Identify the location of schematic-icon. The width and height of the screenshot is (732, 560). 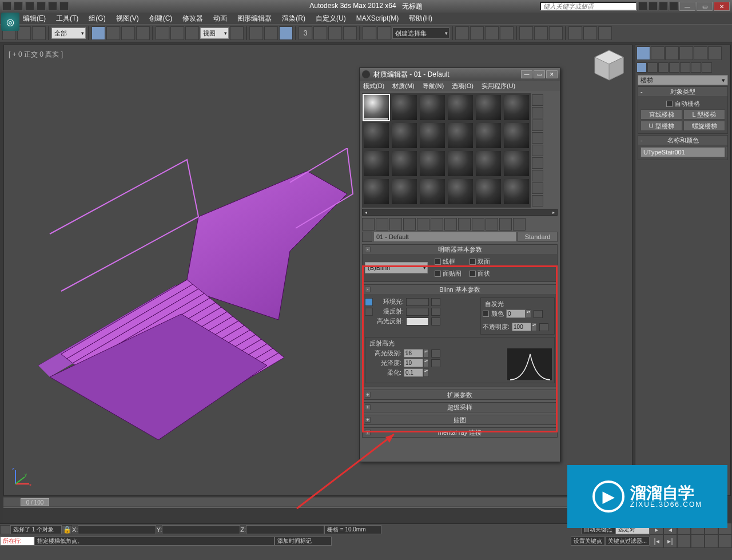
(541, 33).